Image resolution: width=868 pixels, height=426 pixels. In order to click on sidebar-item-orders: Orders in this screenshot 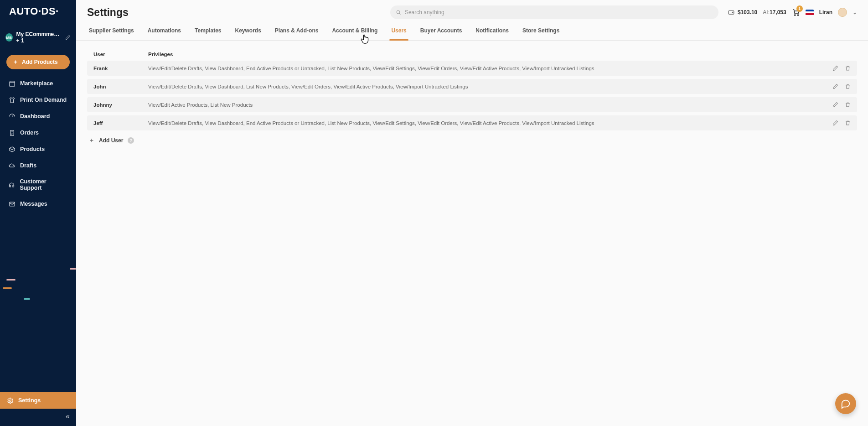, I will do `click(38, 133)`.